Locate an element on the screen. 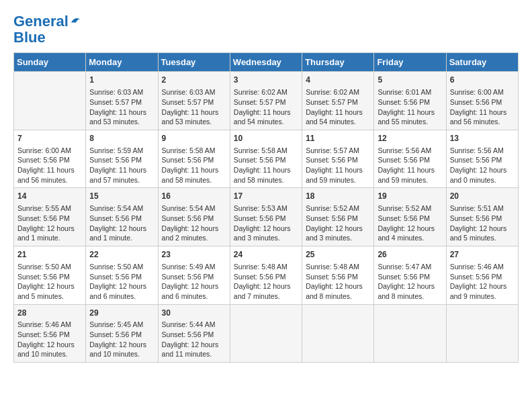  day-number: 19 is located at coordinates (410, 196).